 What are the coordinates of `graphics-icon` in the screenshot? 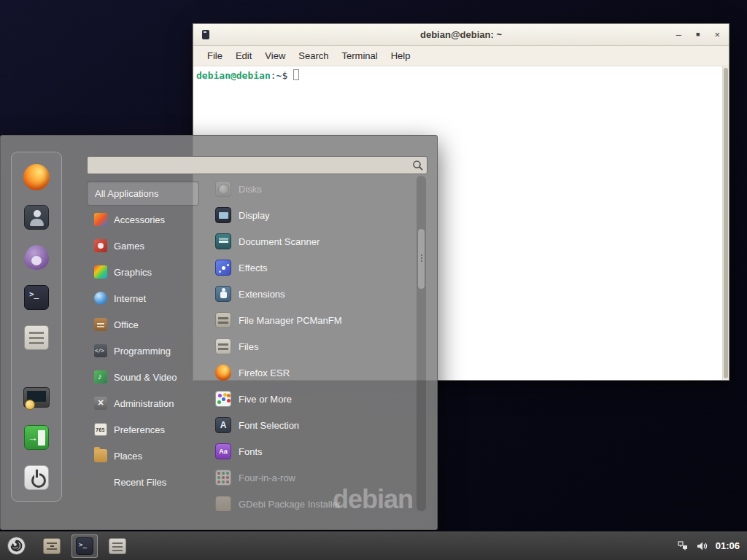 It's located at (101, 272).